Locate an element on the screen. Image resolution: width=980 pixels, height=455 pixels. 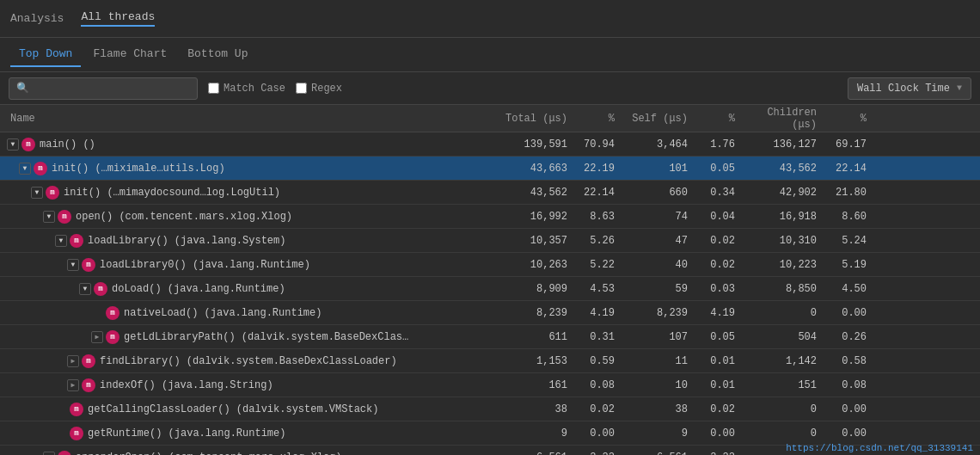
header-self: Self (μs) is located at coordinates (658, 119).